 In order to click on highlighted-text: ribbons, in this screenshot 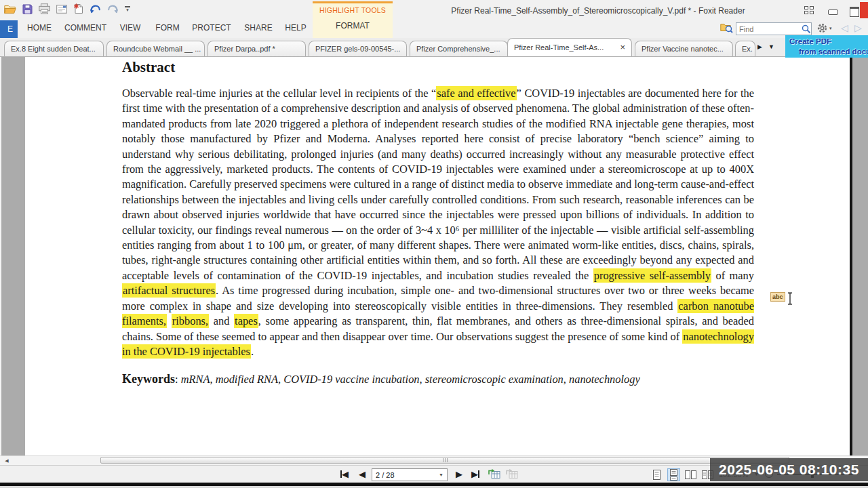, I will do `click(190, 321)`.